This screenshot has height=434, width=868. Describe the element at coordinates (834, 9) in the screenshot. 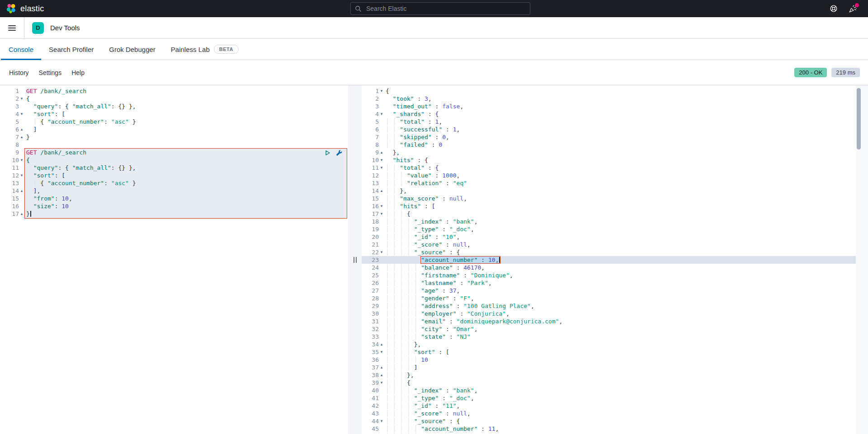

I see `help-button` at that location.